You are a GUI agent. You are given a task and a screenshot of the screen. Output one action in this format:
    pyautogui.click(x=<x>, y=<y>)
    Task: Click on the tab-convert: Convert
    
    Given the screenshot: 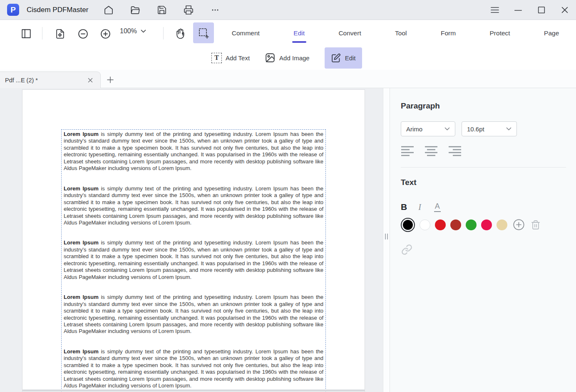 What is the action you would take?
    pyautogui.click(x=350, y=33)
    